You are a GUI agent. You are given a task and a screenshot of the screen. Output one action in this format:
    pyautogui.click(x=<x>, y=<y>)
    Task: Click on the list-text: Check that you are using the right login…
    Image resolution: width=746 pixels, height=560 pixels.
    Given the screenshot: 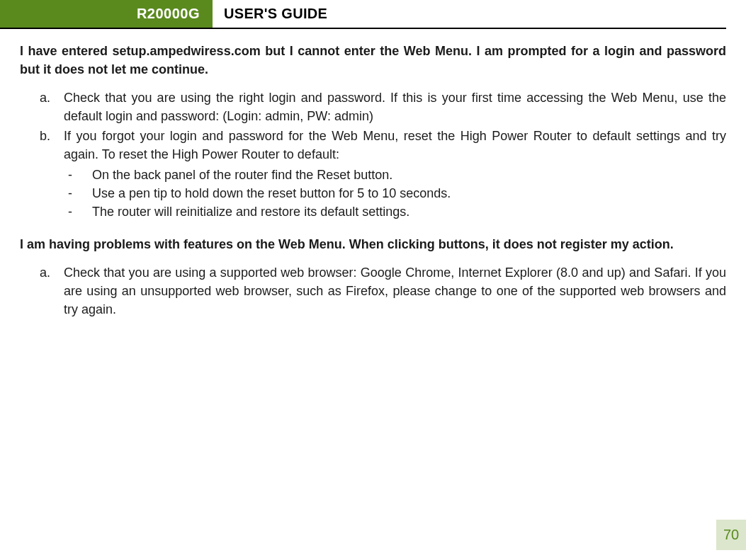 What is the action you would take?
    pyautogui.click(x=395, y=107)
    